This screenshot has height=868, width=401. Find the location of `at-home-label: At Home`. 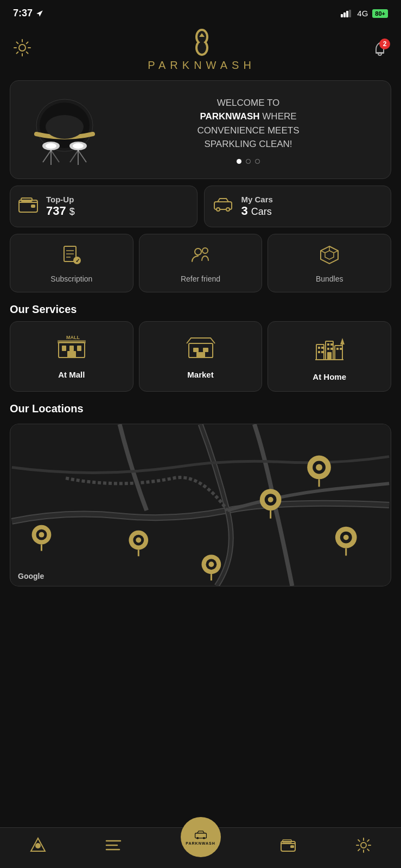

at-home-label: At Home is located at coordinates (329, 376).